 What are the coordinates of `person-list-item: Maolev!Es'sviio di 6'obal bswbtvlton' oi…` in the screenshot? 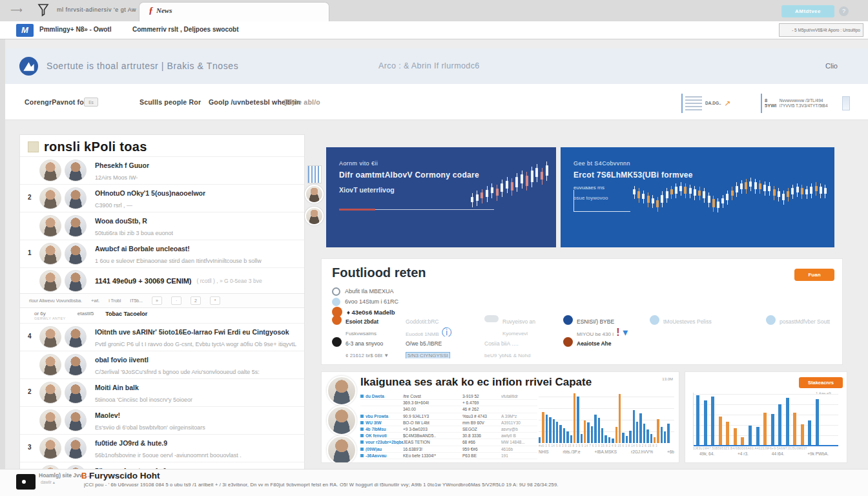 It's located at (162, 420).